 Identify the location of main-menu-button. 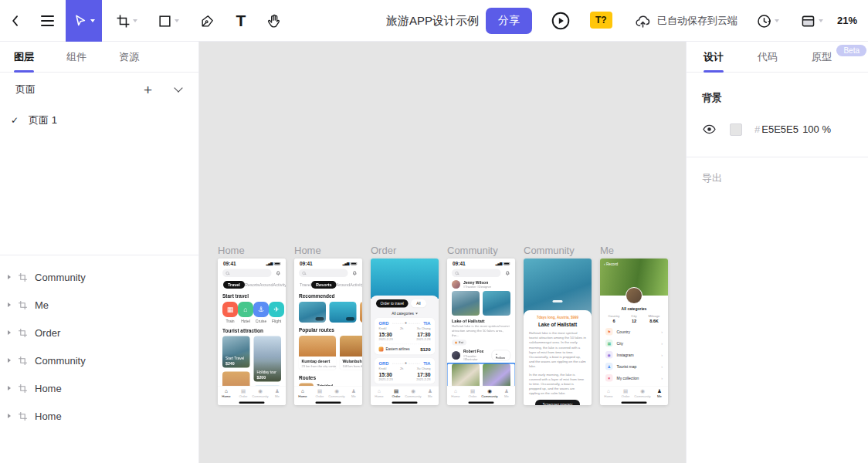
(47, 21).